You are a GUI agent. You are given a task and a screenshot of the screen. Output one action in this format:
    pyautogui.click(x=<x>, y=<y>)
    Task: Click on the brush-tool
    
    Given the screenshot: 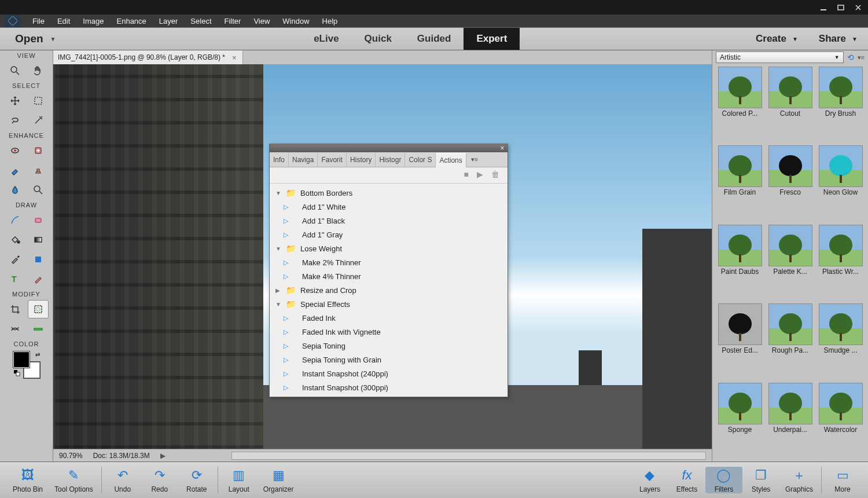 What is the action you would take?
    pyautogui.click(x=15, y=220)
    